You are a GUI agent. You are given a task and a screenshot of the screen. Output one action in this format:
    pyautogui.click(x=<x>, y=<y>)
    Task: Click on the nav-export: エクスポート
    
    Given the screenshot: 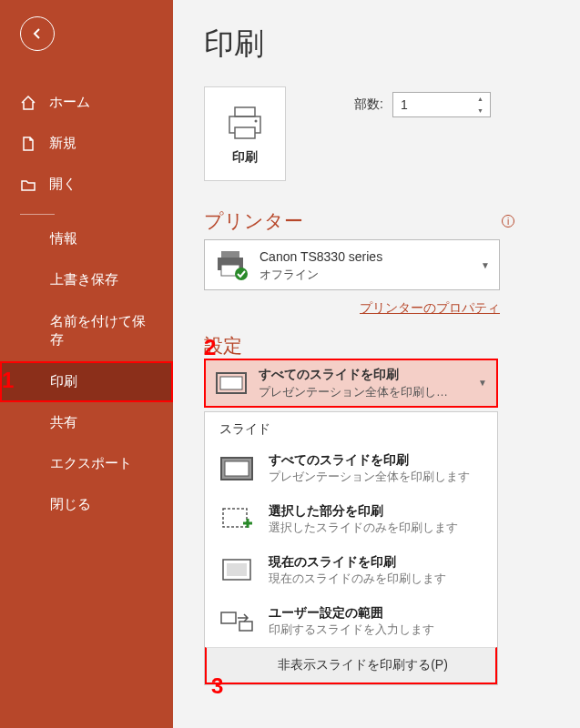 What is the action you would take?
    pyautogui.click(x=86, y=464)
    